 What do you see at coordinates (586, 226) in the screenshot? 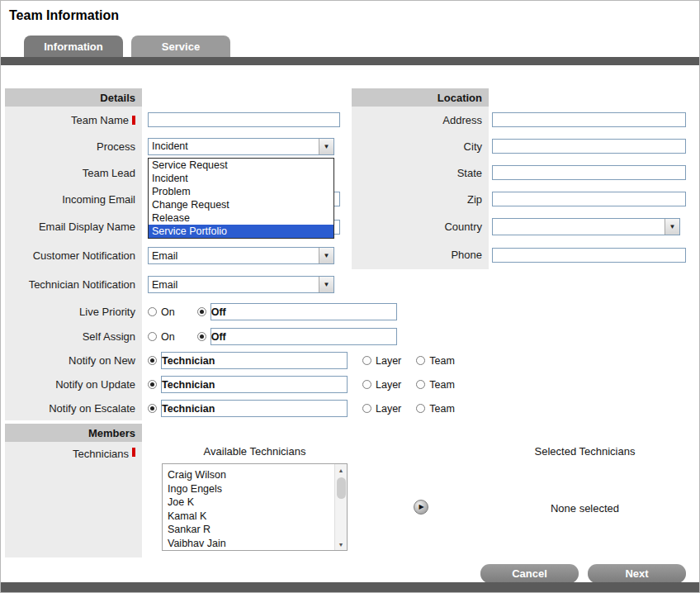
I see `country-select: ▼` at bounding box center [586, 226].